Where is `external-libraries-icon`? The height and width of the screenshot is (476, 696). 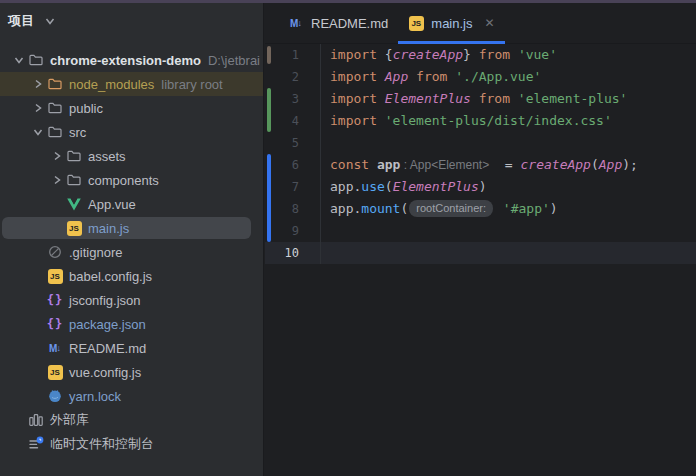 external-libraries-icon is located at coordinates (36, 420).